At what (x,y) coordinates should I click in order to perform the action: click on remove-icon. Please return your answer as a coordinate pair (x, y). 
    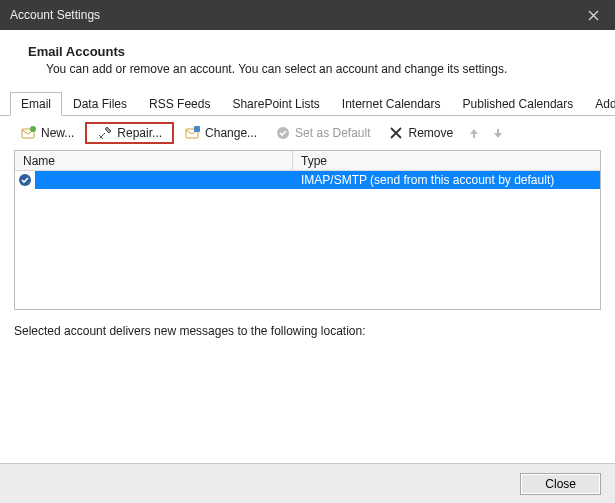
    Looking at the image, I should click on (396, 133).